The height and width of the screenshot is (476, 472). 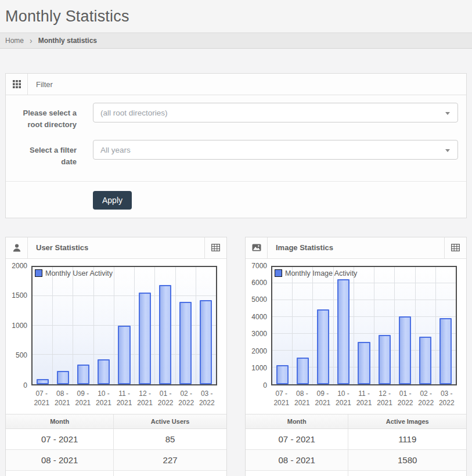 What do you see at coordinates (259, 266) in the screenshot?
I see `y-axis-tick-label: 7000` at bounding box center [259, 266].